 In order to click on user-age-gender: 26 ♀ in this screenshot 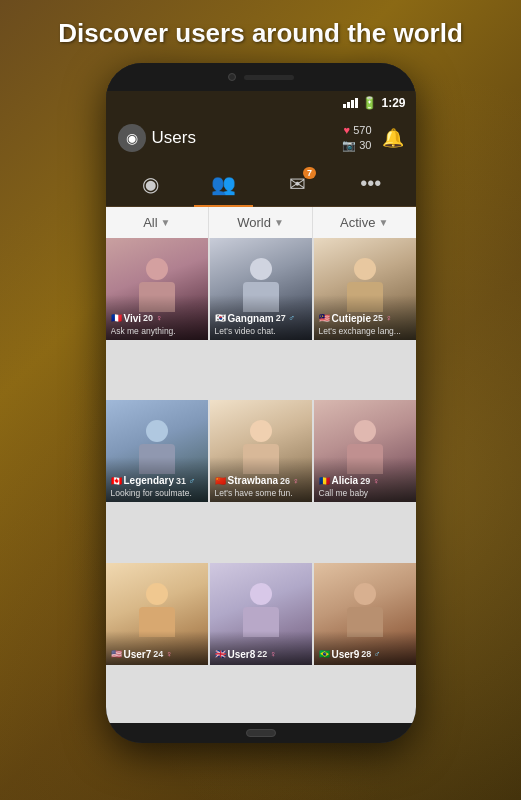, I will do `click(290, 482)`.